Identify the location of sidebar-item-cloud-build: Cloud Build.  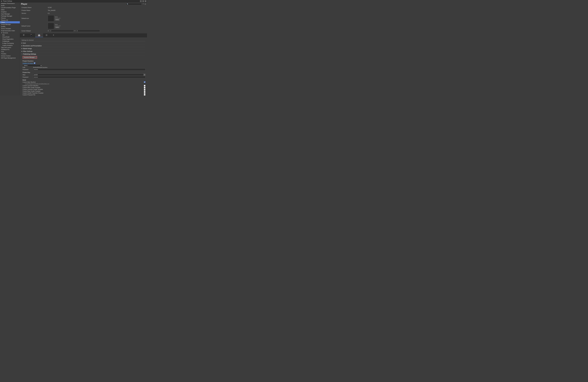
(10, 37).